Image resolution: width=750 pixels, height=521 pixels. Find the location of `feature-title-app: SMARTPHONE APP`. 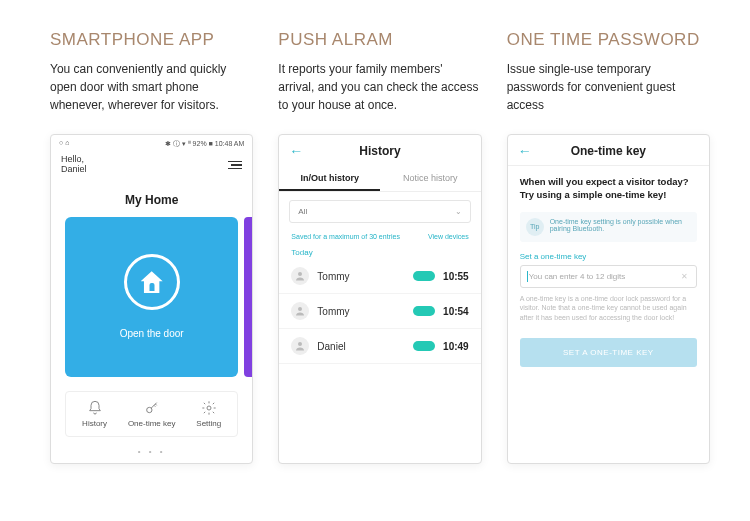

feature-title-app: SMARTPHONE APP is located at coordinates (152, 40).